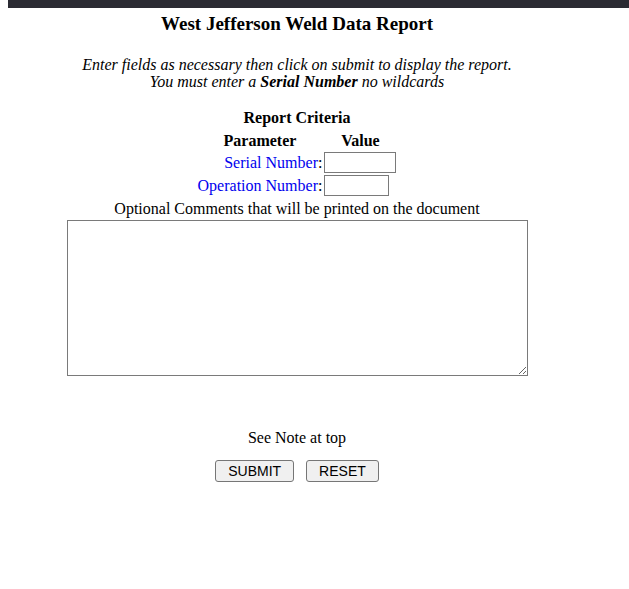 The height and width of the screenshot is (589, 629). Describe the element at coordinates (297, 471) in the screenshot. I see `button-row: SUBMIT RESET` at that location.